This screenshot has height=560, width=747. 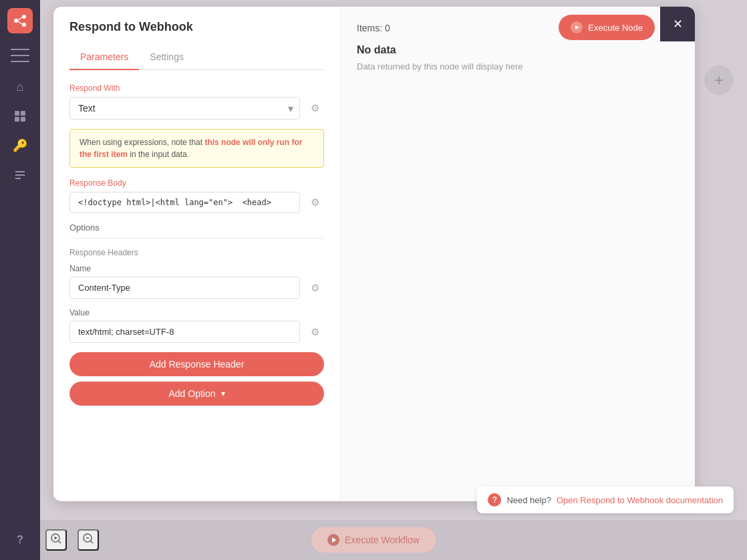 I want to click on bottom-toolbar: ⤢ Execute Workflow, so click(x=374, y=540).